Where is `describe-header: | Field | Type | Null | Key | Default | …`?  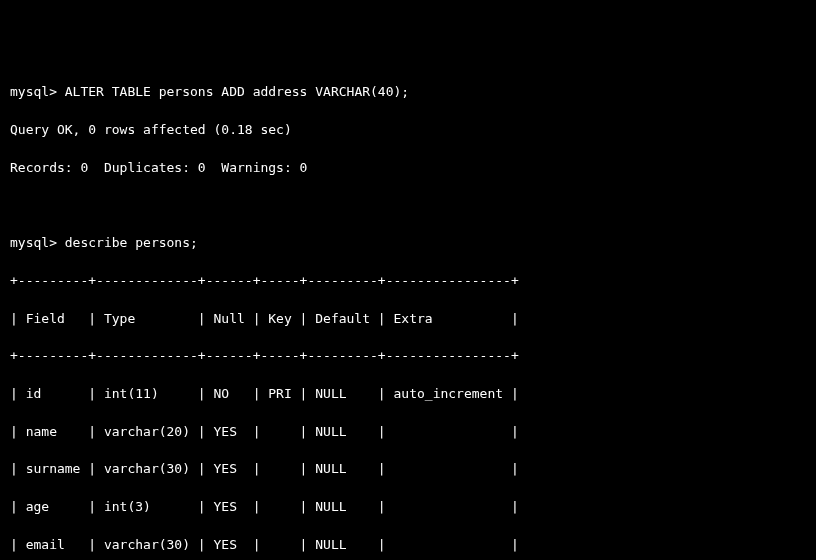
describe-header: | Field | Type | Null | Key | Default | … is located at coordinates (408, 320).